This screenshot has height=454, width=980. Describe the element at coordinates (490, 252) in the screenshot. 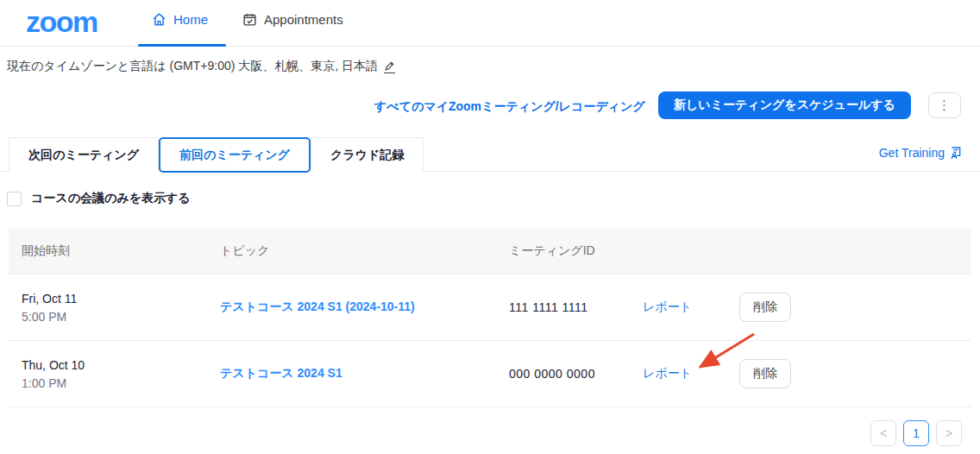

I see `table-header-row: 開始時刻 トピック ミーティングID` at that location.